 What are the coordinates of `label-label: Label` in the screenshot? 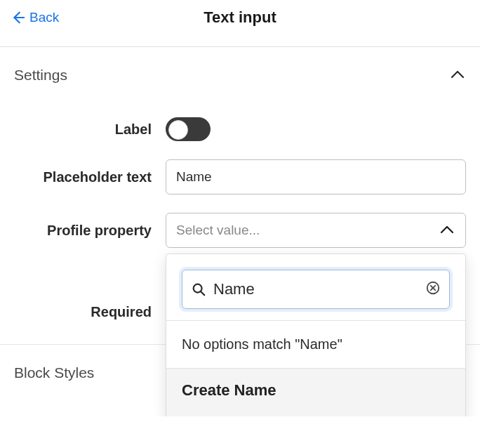 It's located at (90, 129).